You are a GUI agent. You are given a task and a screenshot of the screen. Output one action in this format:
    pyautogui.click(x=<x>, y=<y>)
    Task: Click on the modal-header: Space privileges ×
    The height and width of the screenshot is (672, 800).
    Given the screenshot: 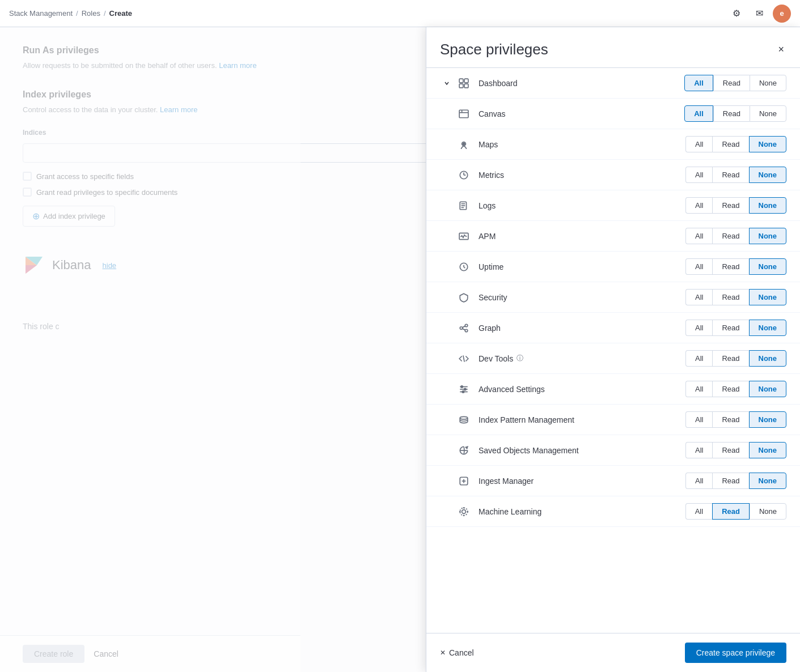 What is the action you would take?
    pyautogui.click(x=613, y=48)
    